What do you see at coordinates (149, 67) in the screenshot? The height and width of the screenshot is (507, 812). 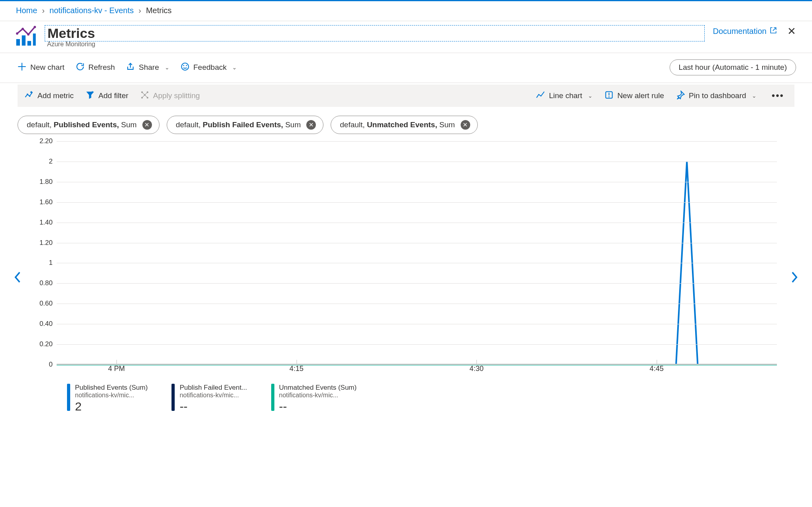 I see `share-label: Share` at bounding box center [149, 67].